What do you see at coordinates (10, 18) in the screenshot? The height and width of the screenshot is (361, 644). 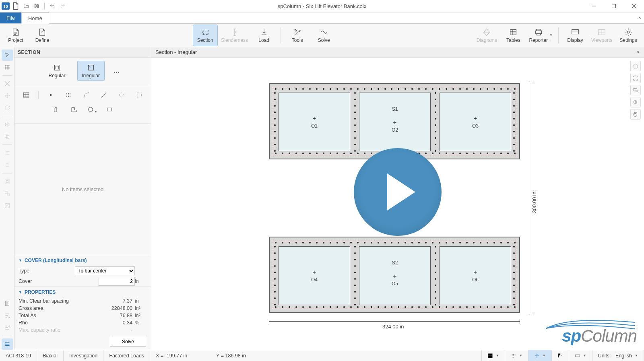 I see `tab-file: File` at bounding box center [10, 18].